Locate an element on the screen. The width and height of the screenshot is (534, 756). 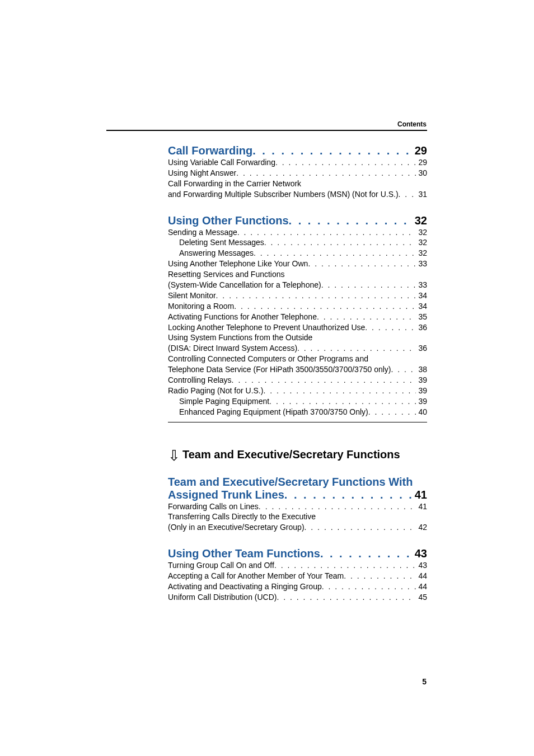
entry-title-line2: (Only in an Executive/Secretary Group) is located at coordinates (236, 527).